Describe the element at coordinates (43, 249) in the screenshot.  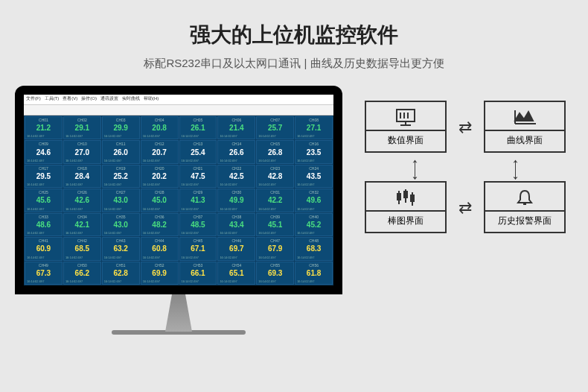
I see `channel-cell: CH4160.916:14:02.697` at that location.